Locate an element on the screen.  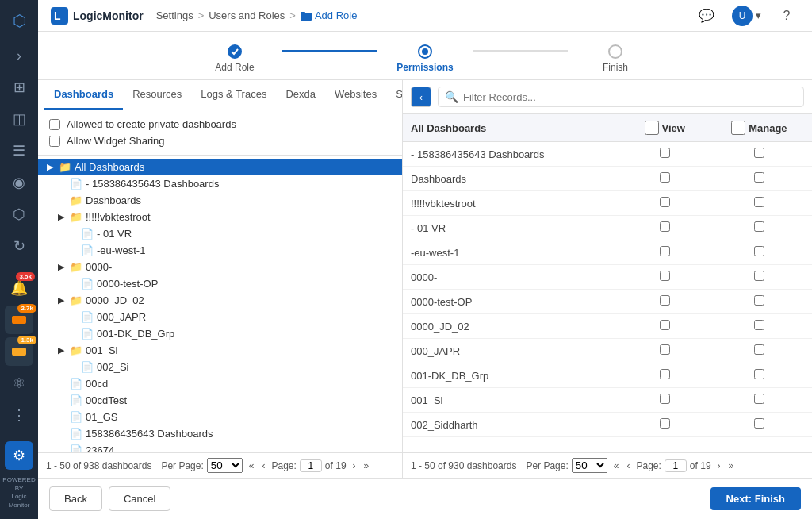
sidebar-item-stack: ◫ is located at coordinates (19, 119).